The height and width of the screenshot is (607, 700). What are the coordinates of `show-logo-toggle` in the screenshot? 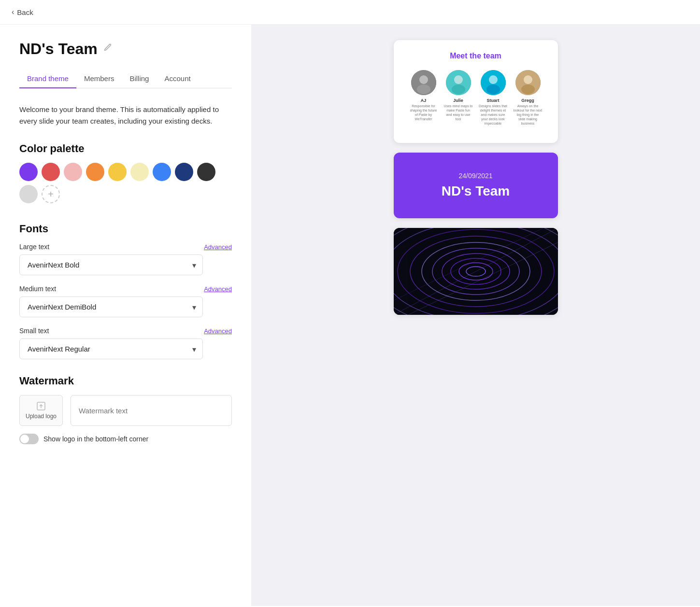 It's located at (29, 439).